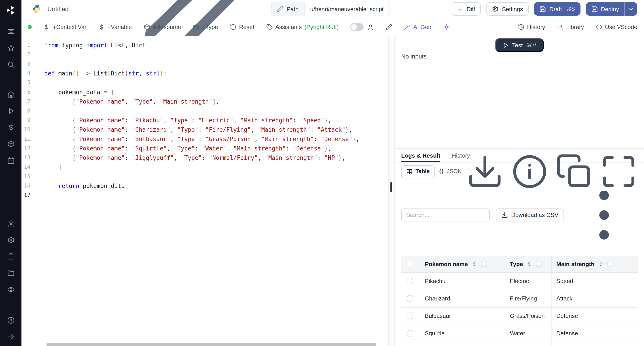  What do you see at coordinates (11, 337) in the screenshot?
I see `arrow-right-icon` at bounding box center [11, 337].